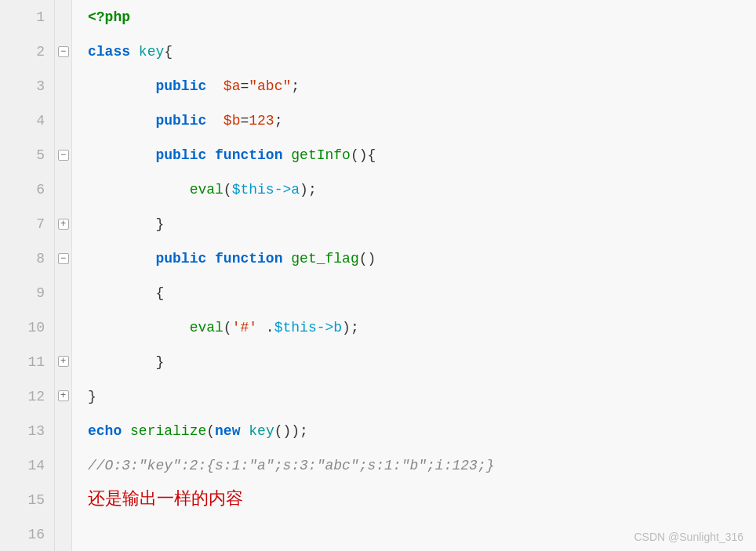 Image resolution: width=756 pixels, height=551 pixels. I want to click on code-line-12: }, so click(422, 397).